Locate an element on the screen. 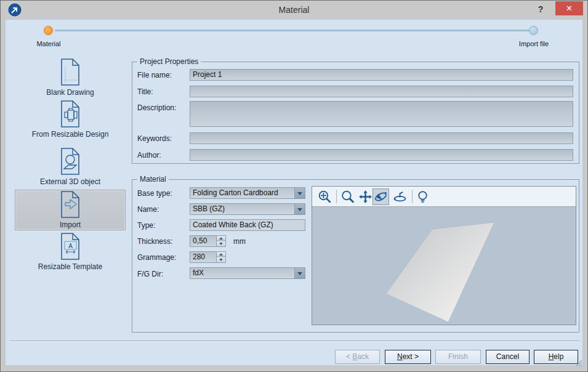 This screenshot has height=372, width=588. fg-dir-label: F/G Dir: is located at coordinates (150, 274).